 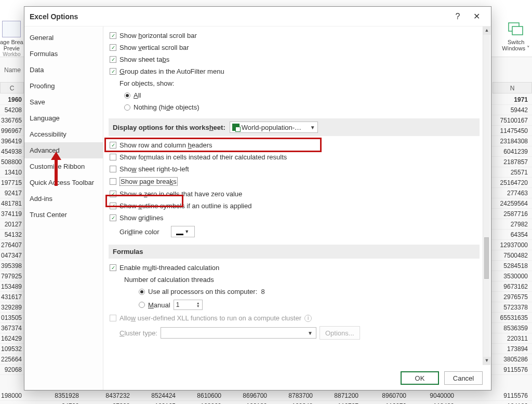 I want to click on info-icon: i, so click(x=308, y=318).